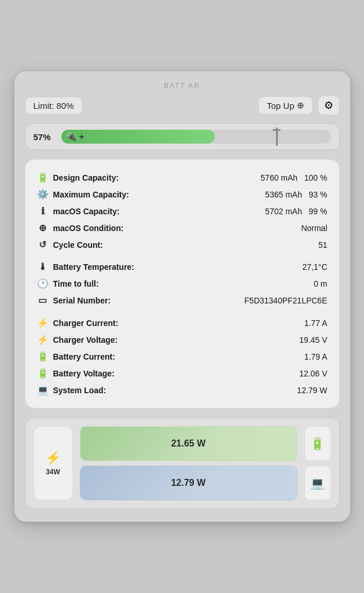  What do you see at coordinates (182, 244) in the screenshot?
I see `info-row-cycle-count: ↺ Cycle Count: 51` at bounding box center [182, 244].